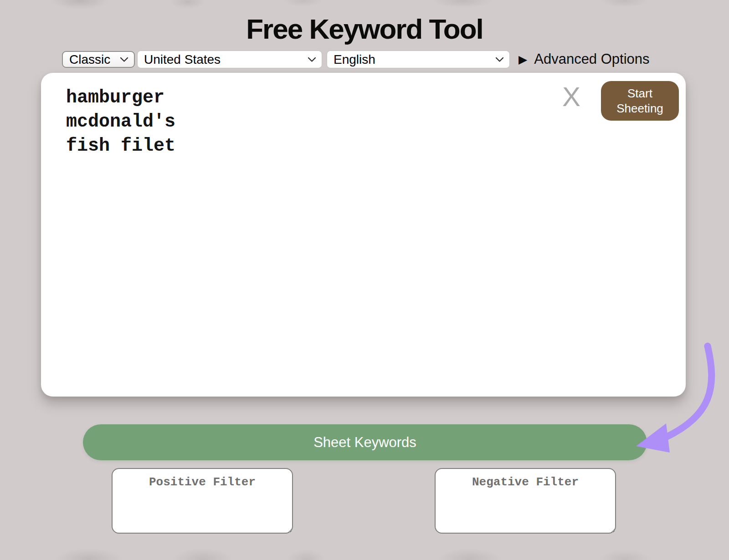 This screenshot has width=729, height=560. What do you see at coordinates (640, 101) in the screenshot?
I see `start-sheeting-button: Start Sheeting` at bounding box center [640, 101].